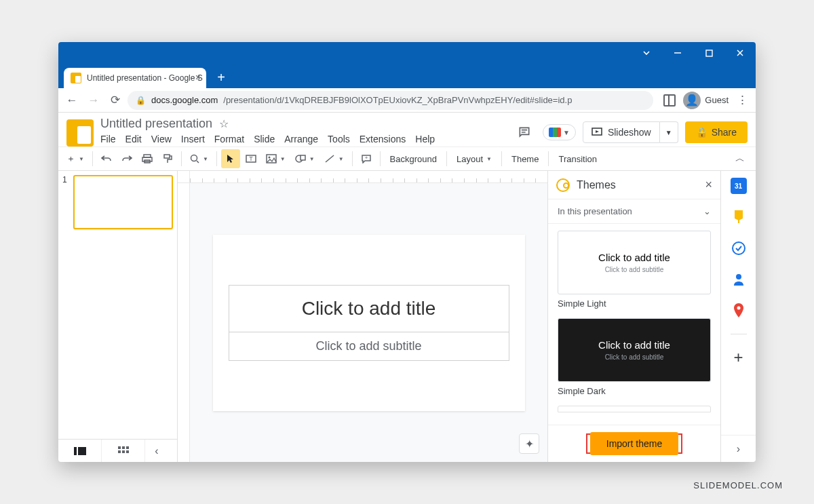  I want to click on slideshow-button: Slideshow, so click(621, 132).